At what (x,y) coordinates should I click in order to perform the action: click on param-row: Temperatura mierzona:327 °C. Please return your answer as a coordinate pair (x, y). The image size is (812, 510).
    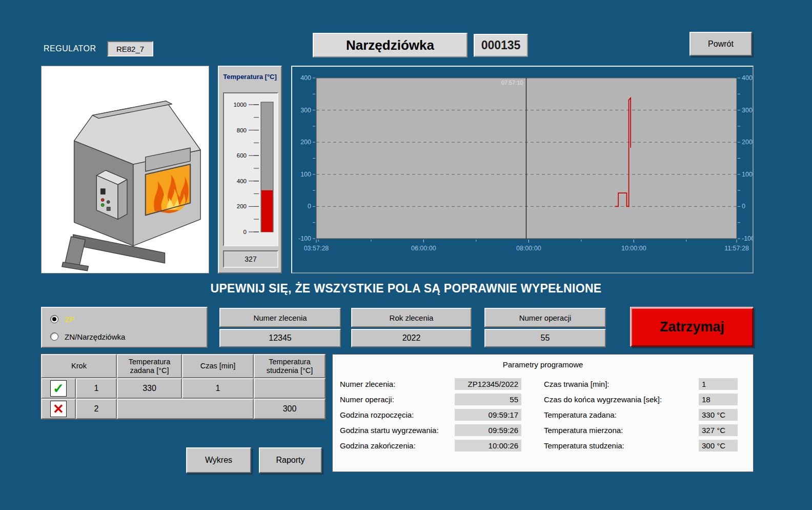
    Looking at the image, I should click on (641, 430).